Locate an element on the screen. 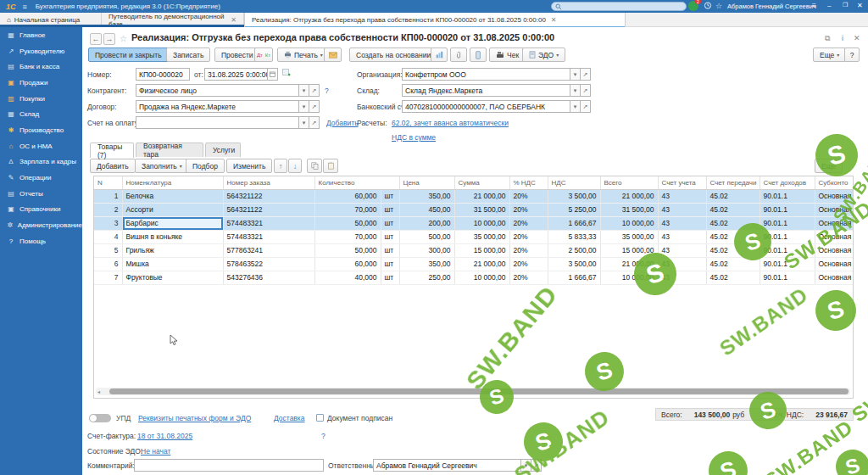 This screenshot has height=475, width=868. cell-nomenclature: Фруктовые is located at coordinates (173, 277).